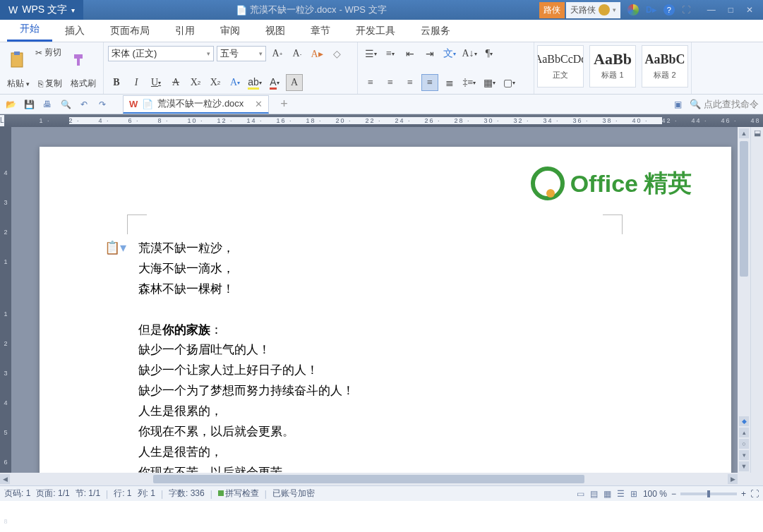 The image size is (763, 532). What do you see at coordinates (655, 494) in the screenshot?
I see `zoom-level: 100 %` at bounding box center [655, 494].